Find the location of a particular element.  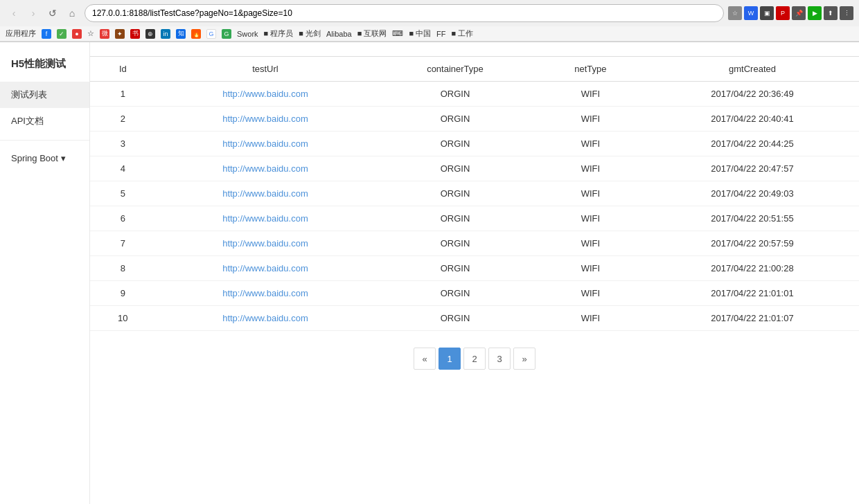

more-icon: ⋮ is located at coordinates (847, 13).